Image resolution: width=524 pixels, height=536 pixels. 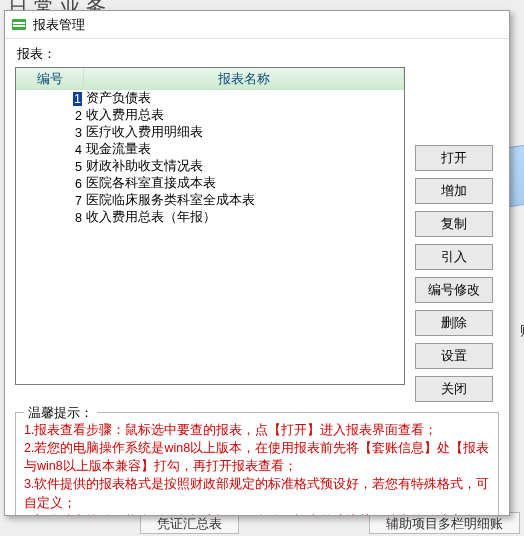 What do you see at coordinates (50, 150) in the screenshot?
I see `row-number: 4` at bounding box center [50, 150].